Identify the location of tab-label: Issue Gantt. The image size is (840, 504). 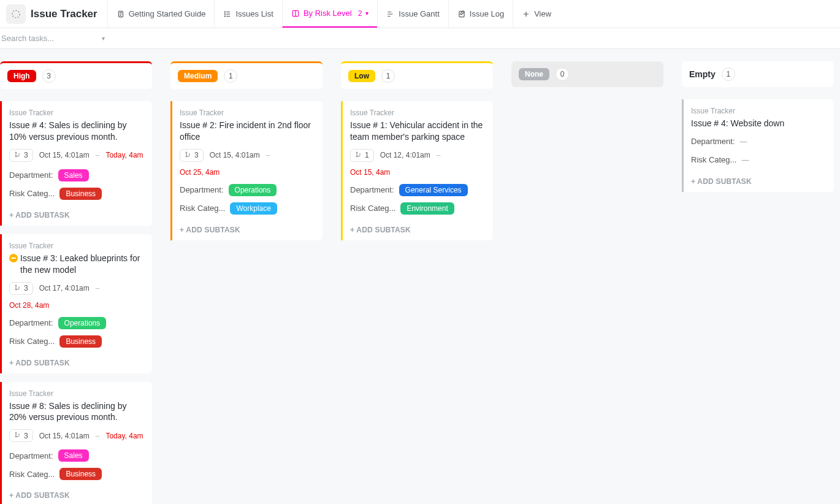
(419, 13).